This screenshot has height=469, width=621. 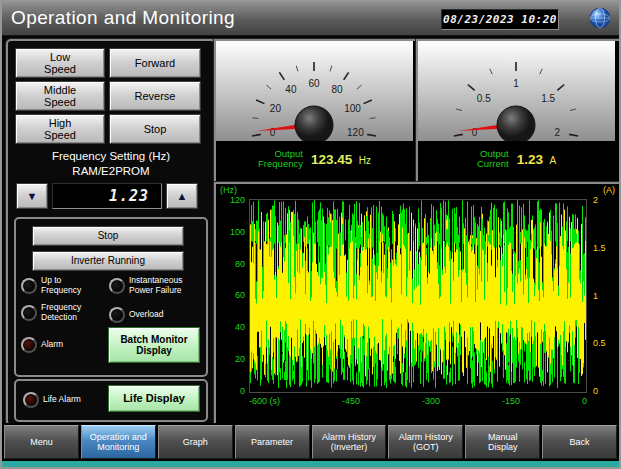 What do you see at coordinates (136, 315) in the screenshot?
I see `overload-indicator: Overload` at bounding box center [136, 315].